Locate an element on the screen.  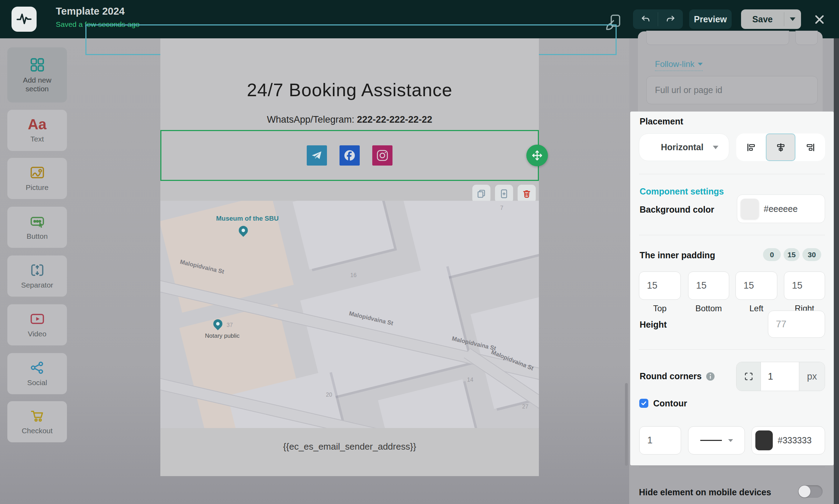
corners-mode-button is located at coordinates (749, 376).